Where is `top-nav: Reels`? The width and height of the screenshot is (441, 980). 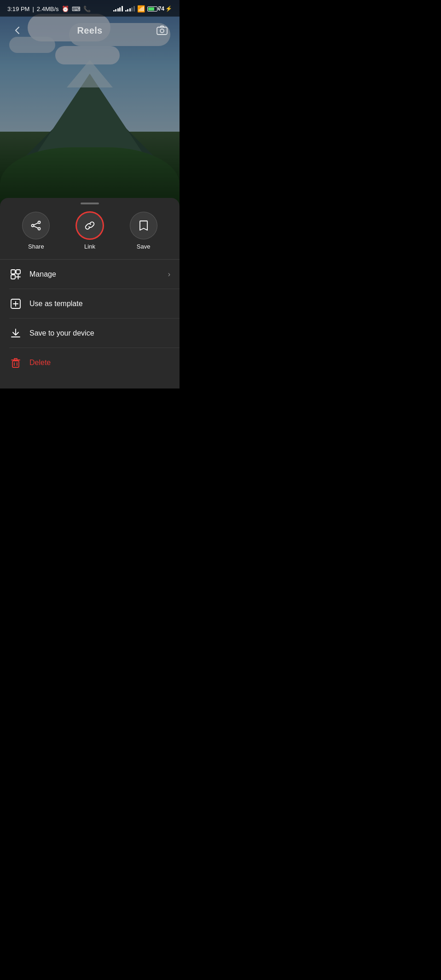 top-nav: Reels is located at coordinates (90, 30).